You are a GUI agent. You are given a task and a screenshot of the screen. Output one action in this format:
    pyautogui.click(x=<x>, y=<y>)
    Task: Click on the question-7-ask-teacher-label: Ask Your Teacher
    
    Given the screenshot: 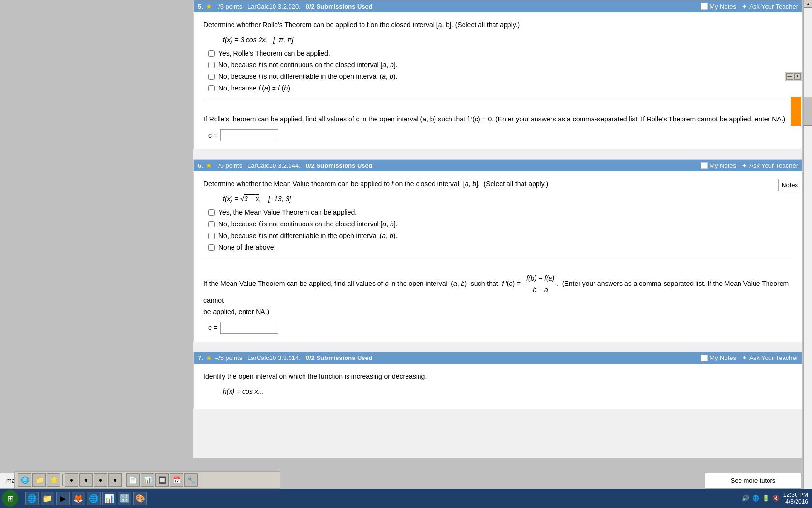 What is the action you would take?
    pyautogui.click(x=773, y=358)
    